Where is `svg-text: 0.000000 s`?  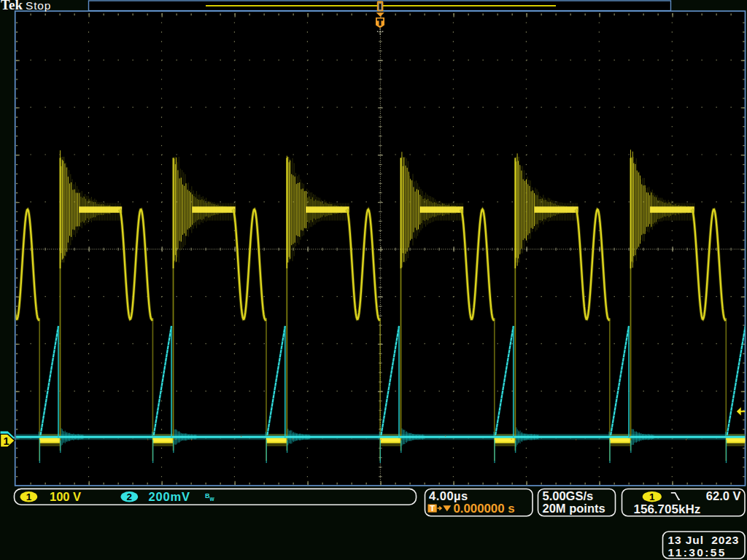 svg-text: 0.000000 s is located at coordinates (484, 509).